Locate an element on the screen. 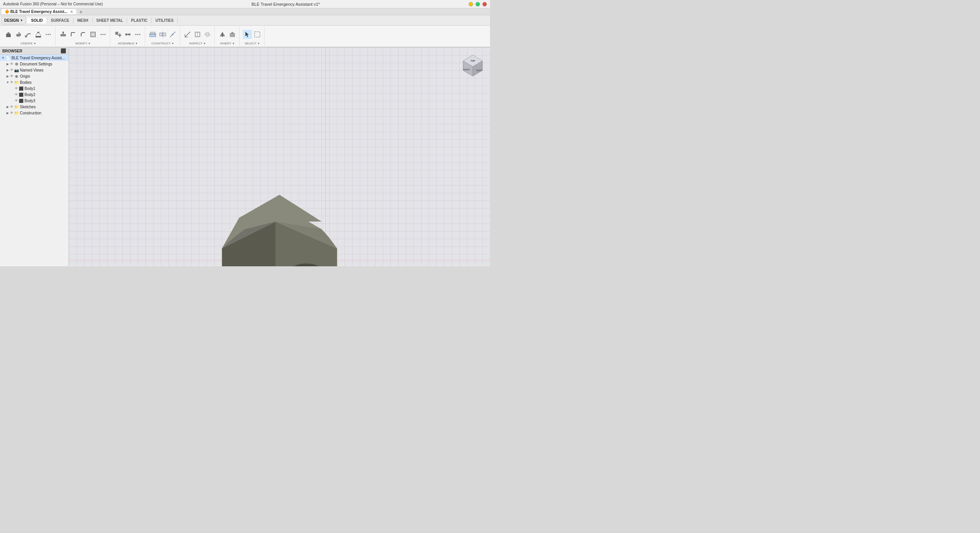 This screenshot has height=533, width=980. tool-axis is located at coordinates (173, 34).